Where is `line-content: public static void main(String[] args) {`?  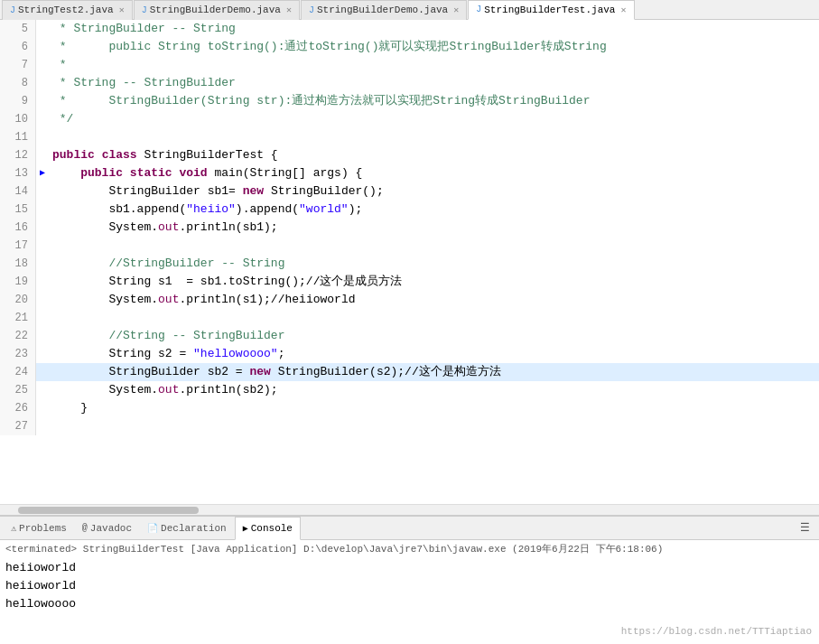 line-content: public static void main(String[] args) { is located at coordinates (206, 173).